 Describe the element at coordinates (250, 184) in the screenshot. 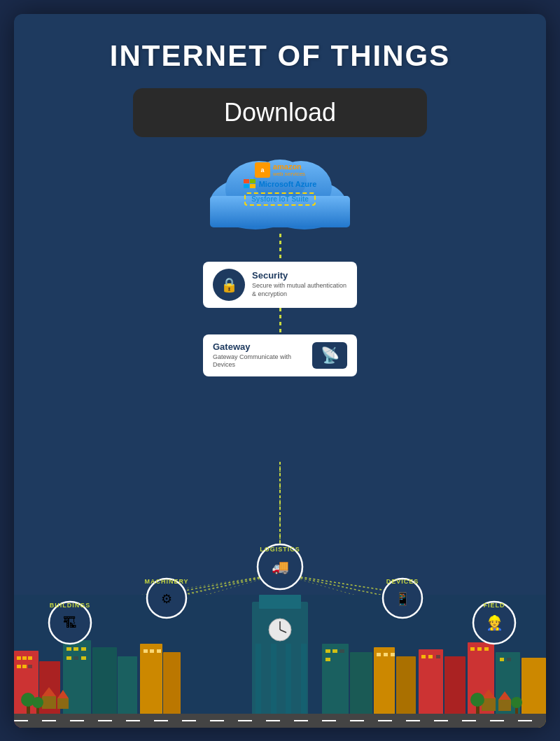

I see `windows-icon` at that location.